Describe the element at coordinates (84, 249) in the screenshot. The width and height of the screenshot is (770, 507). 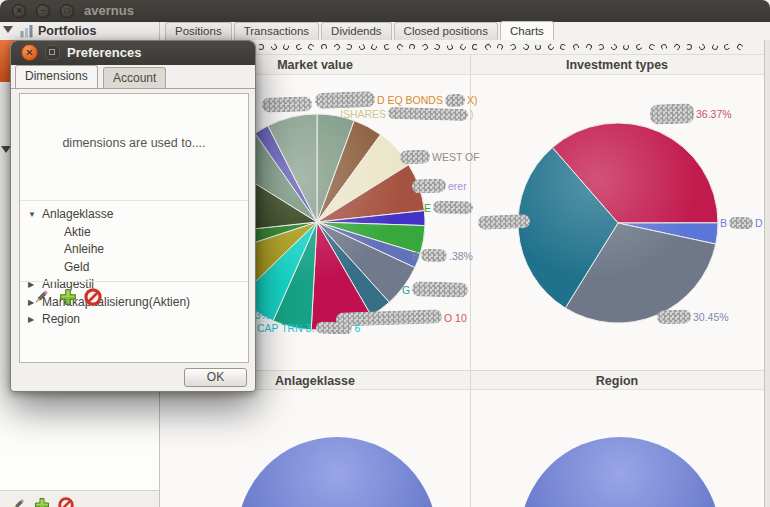
I see `tree-item-label: Anleihe` at that location.